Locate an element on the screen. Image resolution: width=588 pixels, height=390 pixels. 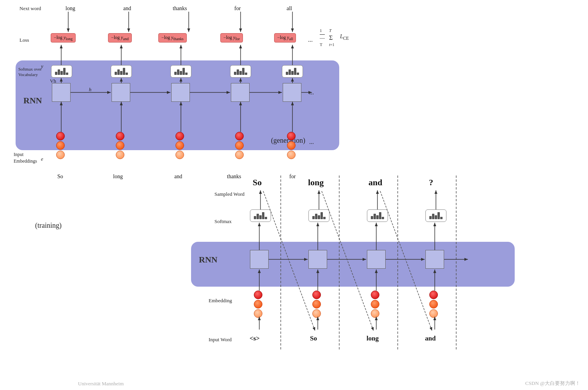
loss-box-2: −log yand is located at coordinates (120, 38).